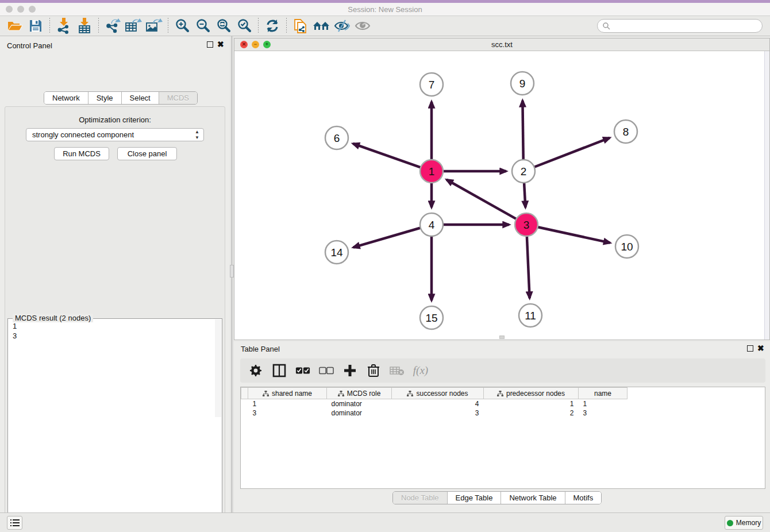 This screenshot has height=532, width=770. Describe the element at coordinates (15, 26) in the screenshot. I see `open-folder-icon` at that location.